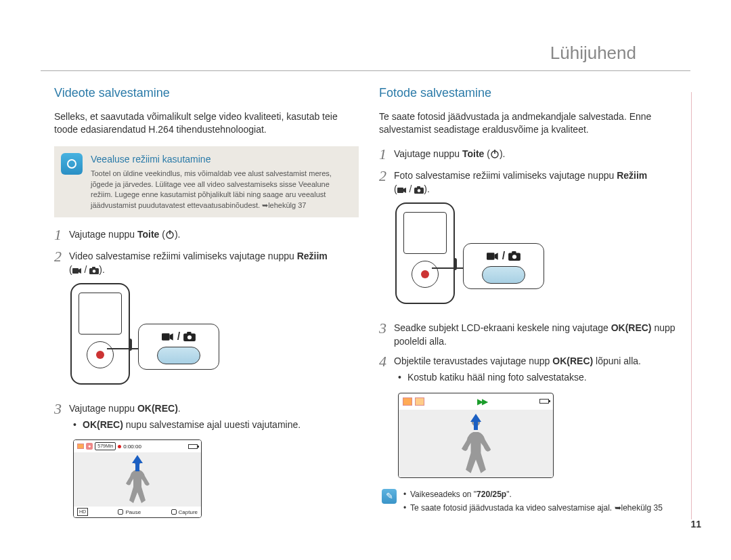 The height and width of the screenshot is (560, 731). What do you see at coordinates (531, 370) in the screenshot?
I see `right-step-4: 4 Objektile teravustades vajutage nupp O…` at bounding box center [531, 370].